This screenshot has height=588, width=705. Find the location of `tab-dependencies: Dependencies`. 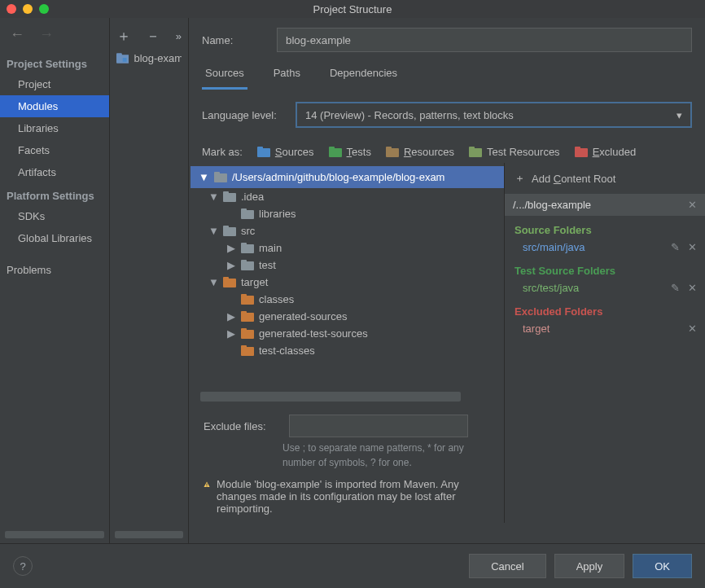

tab-dependencies: Dependencies is located at coordinates (363, 74).